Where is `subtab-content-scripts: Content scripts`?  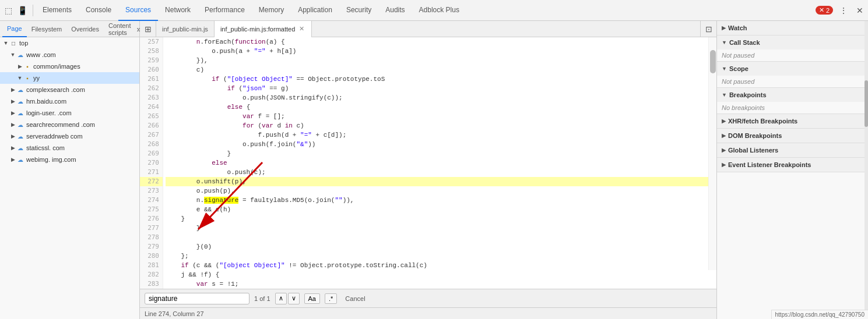
subtab-content-scripts: Content scripts is located at coordinates (120, 29).